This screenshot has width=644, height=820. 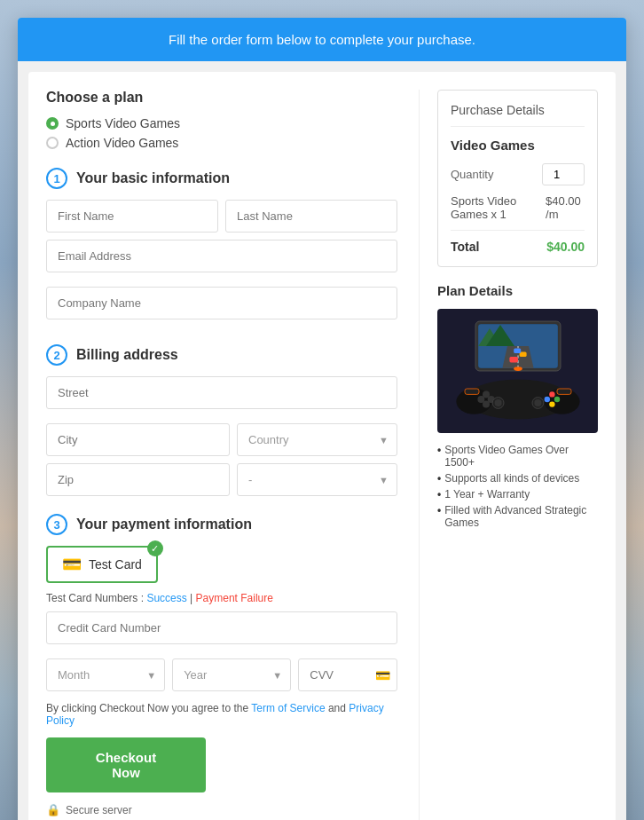 I want to click on test-card-button: 💳 Test Card ✓, so click(x=102, y=564).